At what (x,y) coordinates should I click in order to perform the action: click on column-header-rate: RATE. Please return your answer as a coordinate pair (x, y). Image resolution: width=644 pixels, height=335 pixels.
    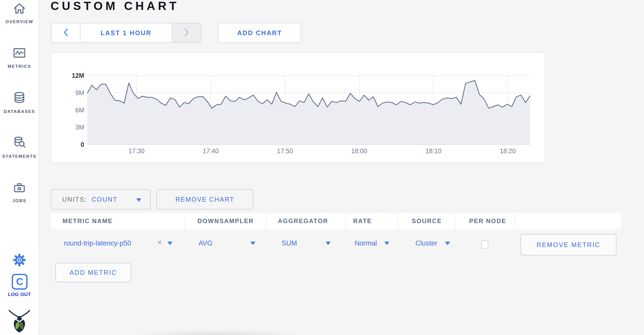
    Looking at the image, I should click on (371, 221).